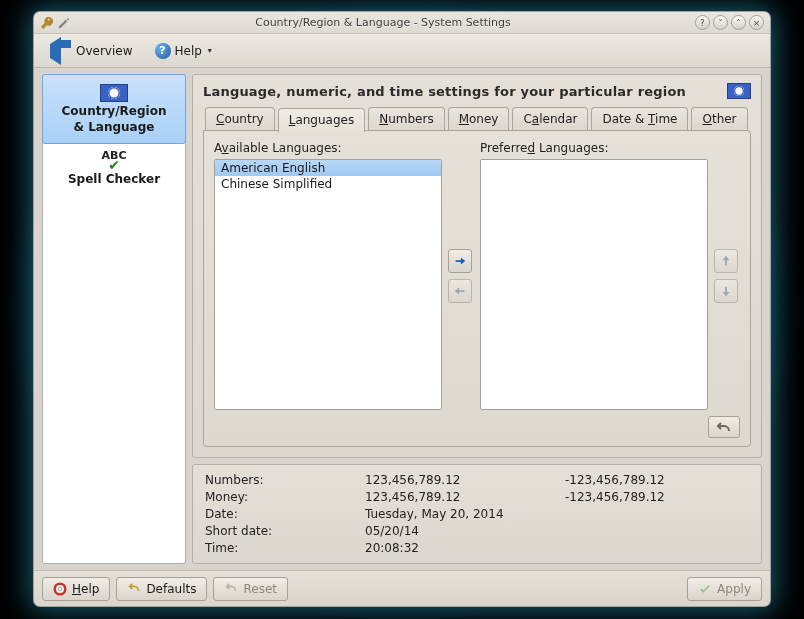 The height and width of the screenshot is (619, 804). I want to click on add-language-button, so click(460, 261).